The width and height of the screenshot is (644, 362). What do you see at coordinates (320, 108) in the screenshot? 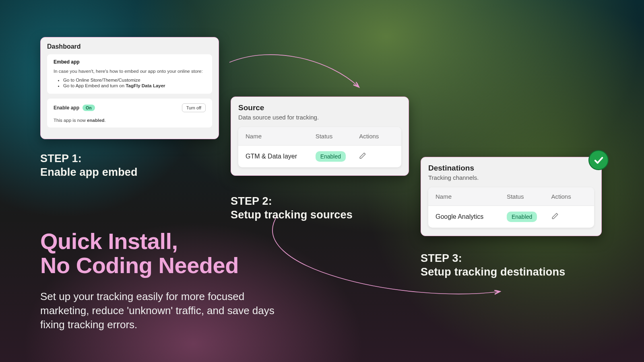
I see `source-title: Source` at bounding box center [320, 108].